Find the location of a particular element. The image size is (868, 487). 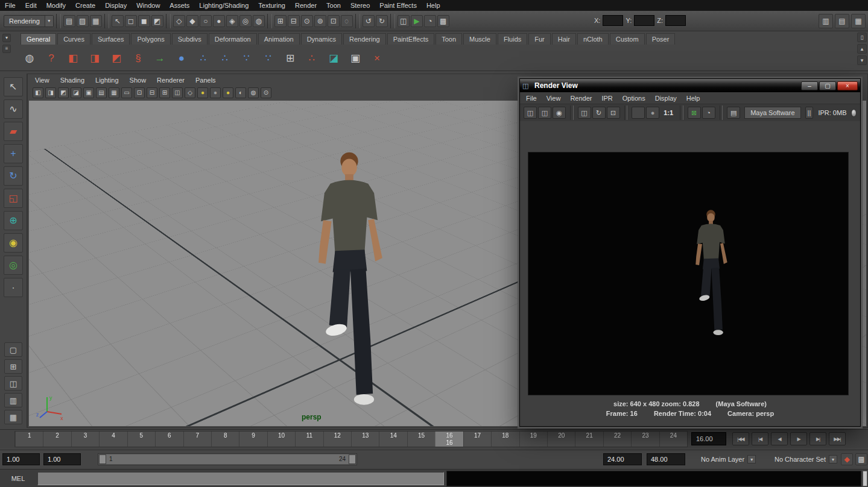

paint-select-tool-icon: ▰ is located at coordinates (13, 131).